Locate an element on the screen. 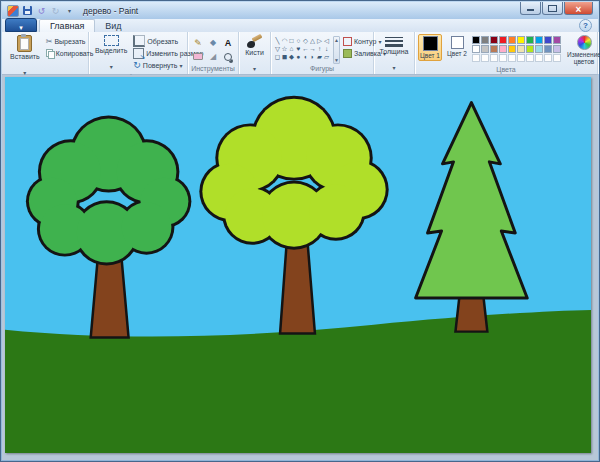 The width and height of the screenshot is (600, 462). shape-item: ○ is located at coordinates (298, 40).